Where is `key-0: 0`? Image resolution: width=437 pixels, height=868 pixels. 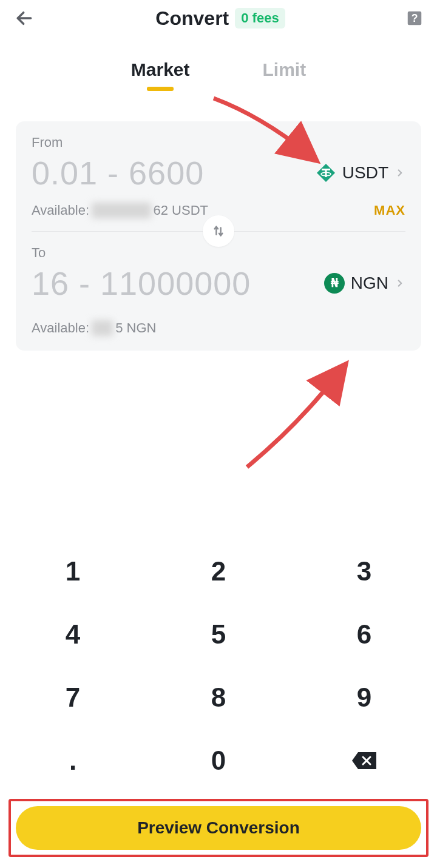 key-0: 0 is located at coordinates (218, 761).